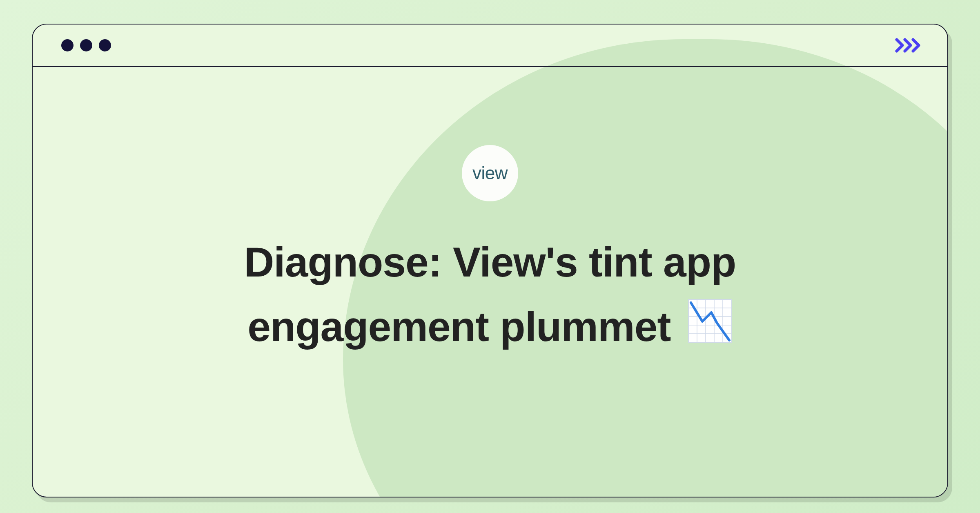  I want to click on window-traffic-lights, so click(86, 45).